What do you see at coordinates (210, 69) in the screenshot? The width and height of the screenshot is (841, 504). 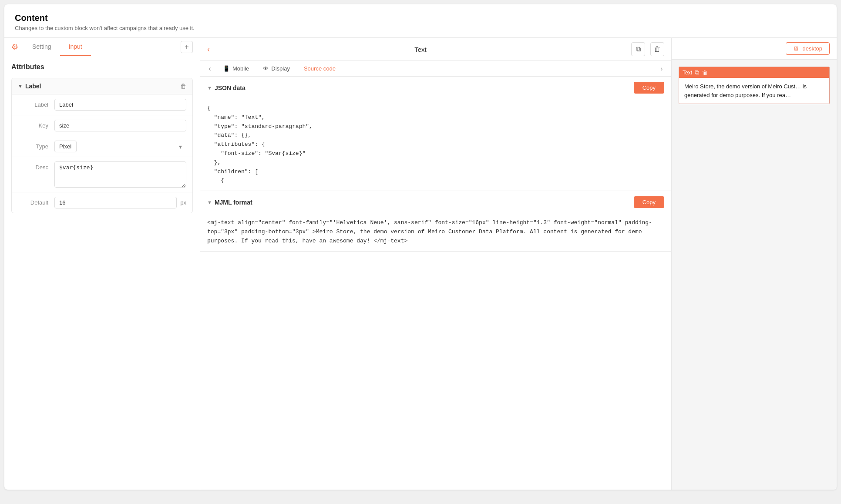 I see `sub-tab-prev-btn: ‹` at bounding box center [210, 69].